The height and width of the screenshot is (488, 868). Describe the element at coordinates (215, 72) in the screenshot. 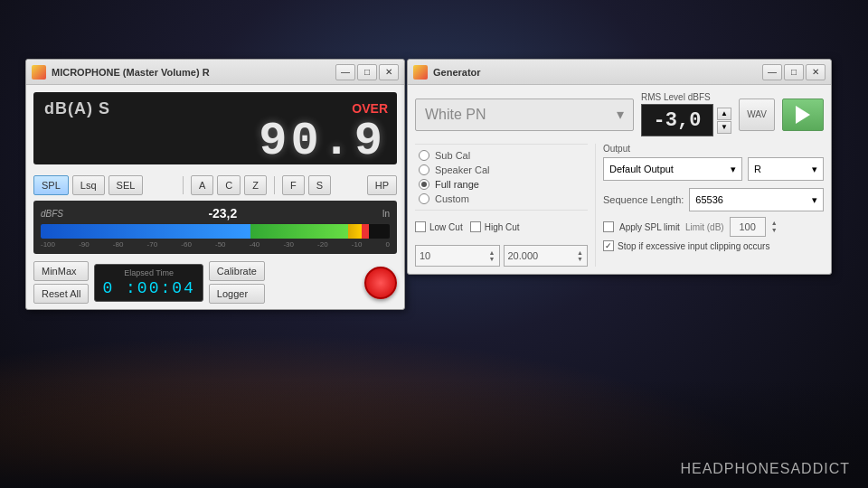

I see `mic-title-bar: MICROPHONE (Master Volume) R — □ ✕` at that location.